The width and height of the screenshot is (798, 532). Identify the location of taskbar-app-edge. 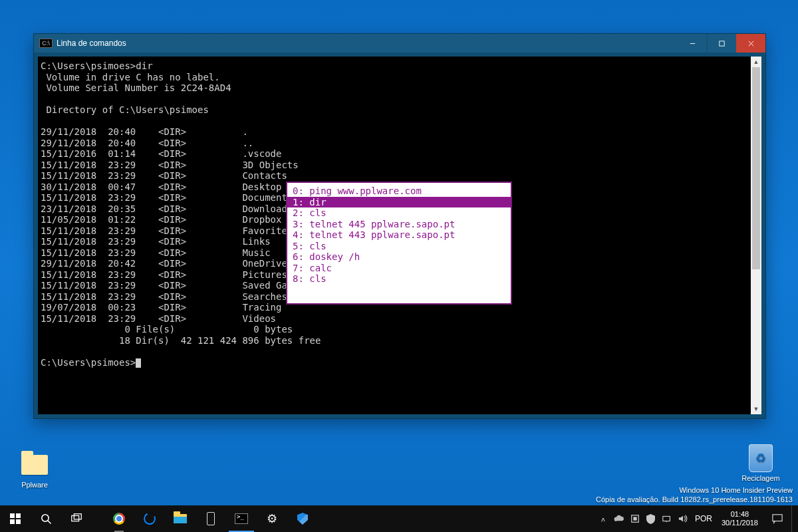
(150, 519).